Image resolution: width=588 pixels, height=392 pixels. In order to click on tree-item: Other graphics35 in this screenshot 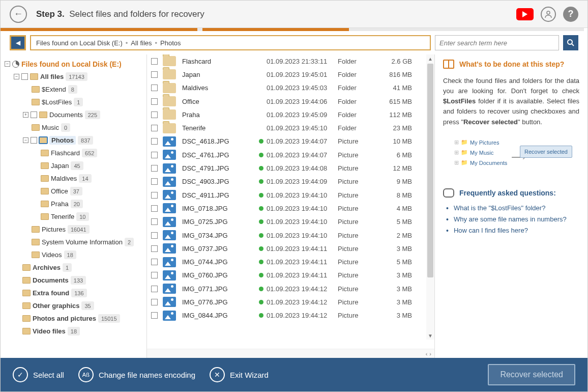, I will do `click(74, 305)`.